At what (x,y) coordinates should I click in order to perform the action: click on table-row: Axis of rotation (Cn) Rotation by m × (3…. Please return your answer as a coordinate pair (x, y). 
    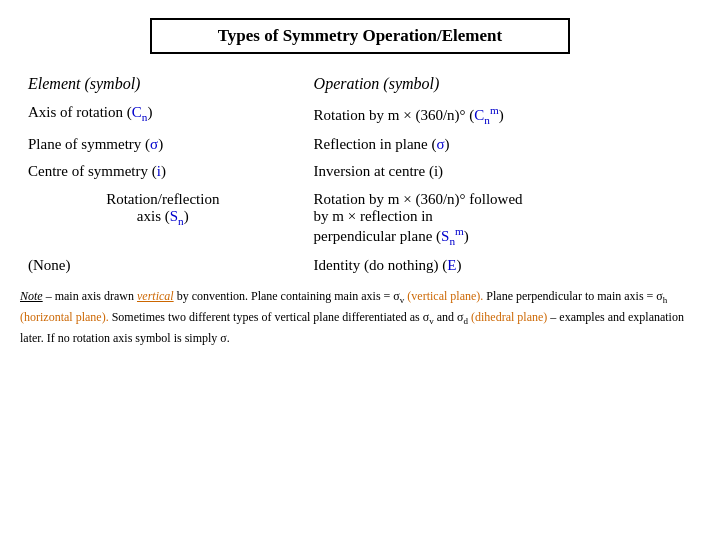
    Looking at the image, I should click on (360, 115).